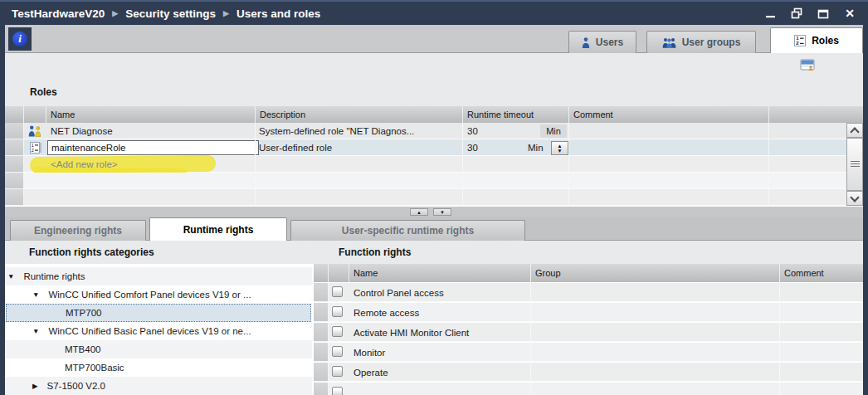 The height and width of the screenshot is (395, 868). I want to click on tab-users: Users, so click(602, 41).